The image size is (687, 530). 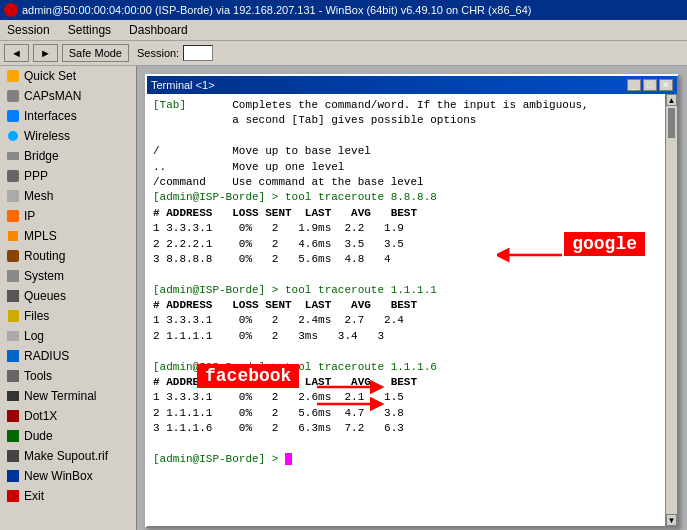 What do you see at coordinates (672, 310) in the screenshot?
I see `scrollbar-track` at bounding box center [672, 310].